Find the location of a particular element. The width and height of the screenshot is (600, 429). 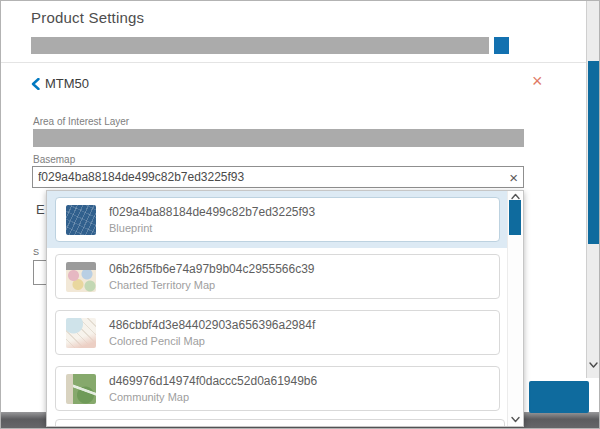

occluded-input-fragment is located at coordinates (40, 272).